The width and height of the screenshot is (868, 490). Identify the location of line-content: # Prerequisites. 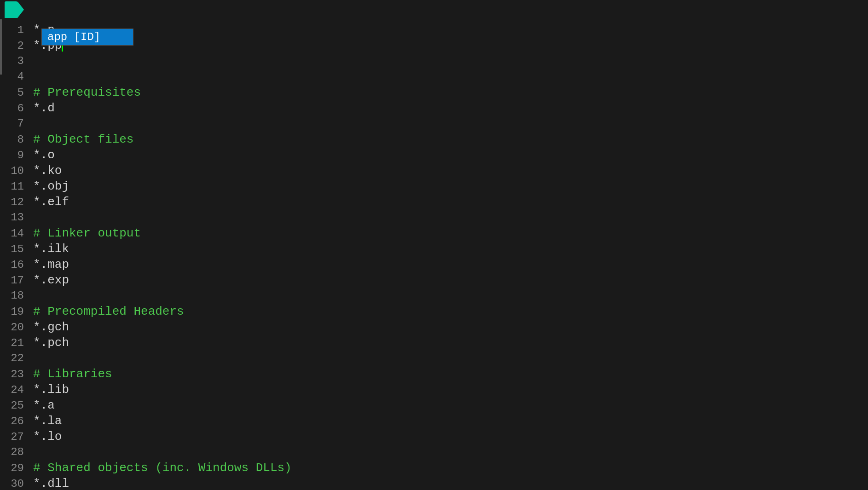
(87, 92).